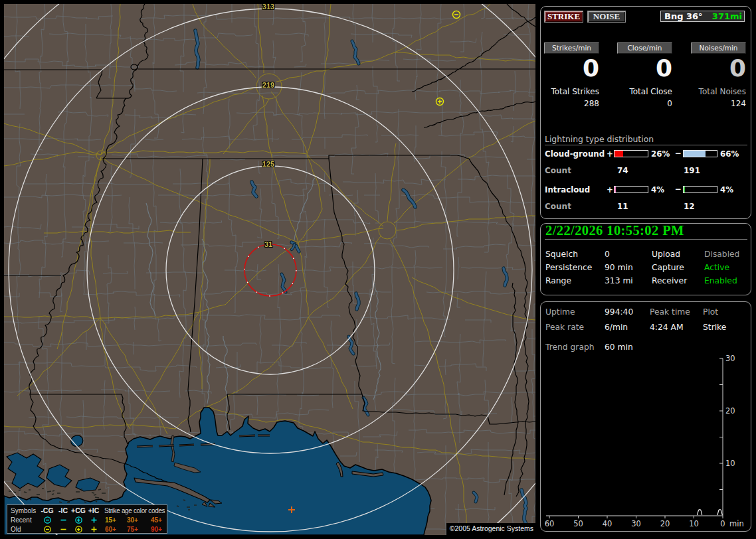  Describe the element at coordinates (706, 92) in the screenshot. I see `total-label-2: Total Noises` at that location.